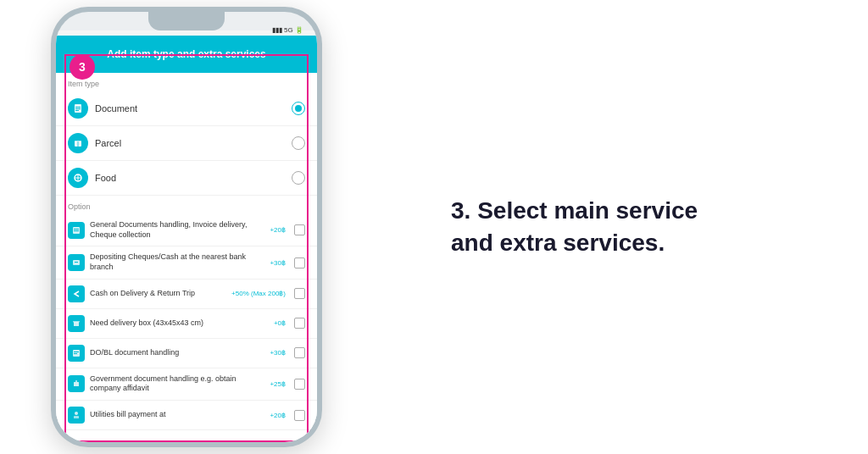 Image resolution: width=868 pixels, height=454 pixels. What do you see at coordinates (595, 227) in the screenshot?
I see `right-panel-text: 3. Select main service and extra service…` at bounding box center [595, 227].